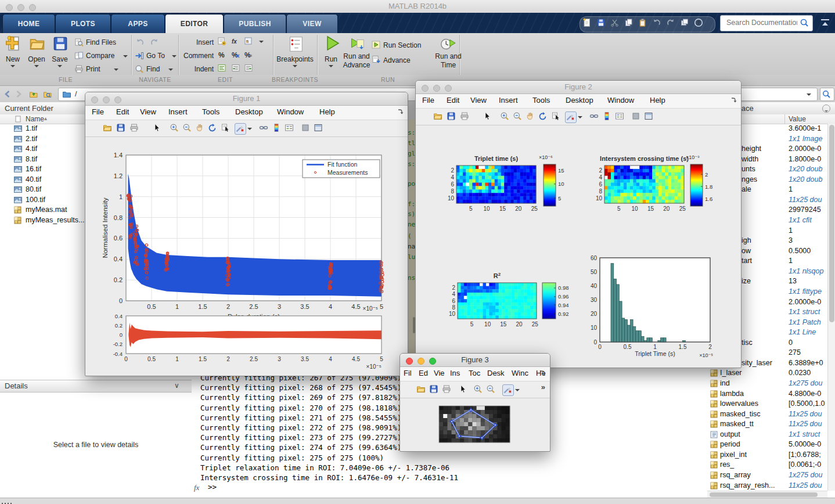  I want to click on menu-vie: Vie, so click(439, 373).